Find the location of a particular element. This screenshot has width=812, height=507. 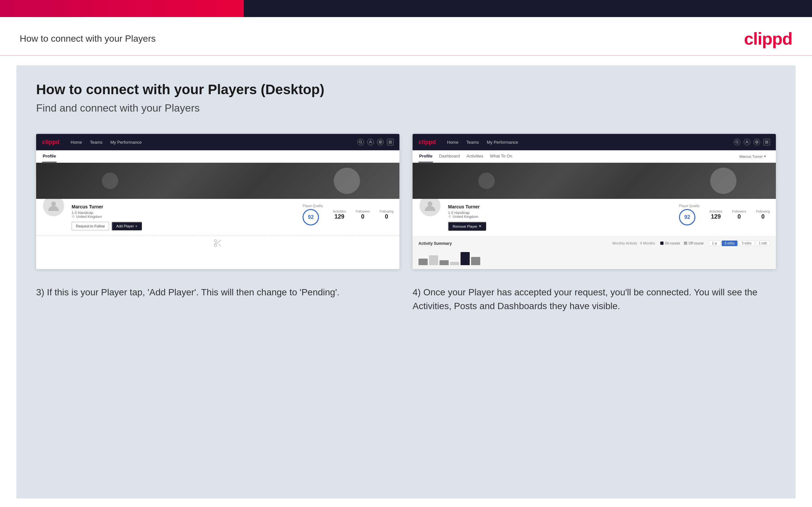

right-nav-home: Home is located at coordinates (453, 142).